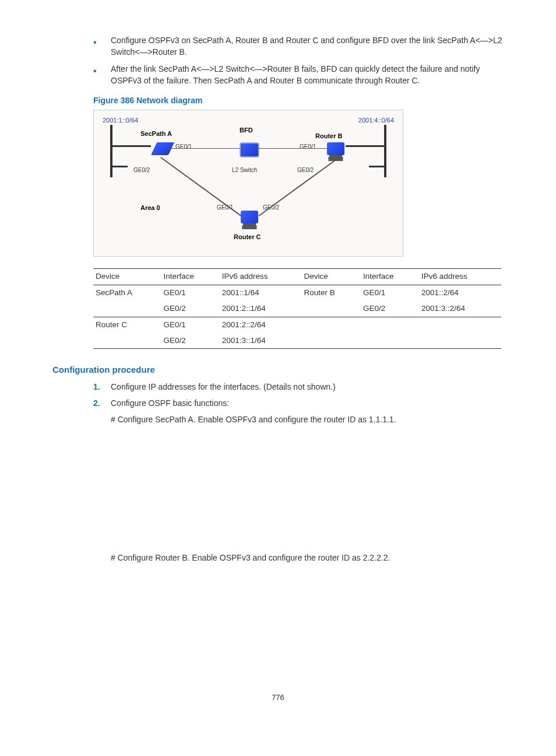  Describe the element at coordinates (278, 698) in the screenshot. I see `page-number: 776` at that location.